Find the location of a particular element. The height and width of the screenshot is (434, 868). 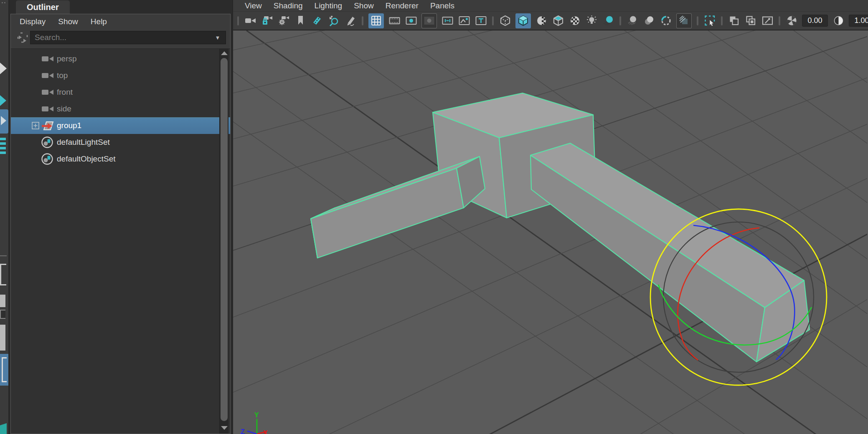

outliner-menu-display: Display is located at coordinates (33, 22).